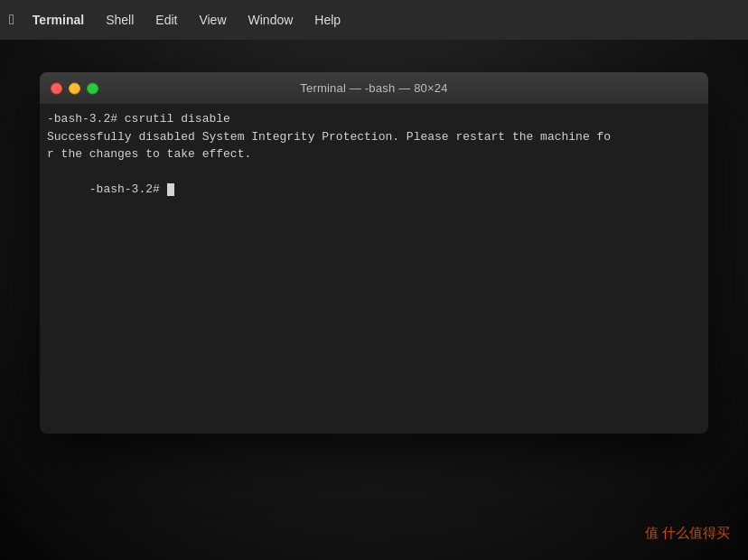  What do you see at coordinates (74, 89) in the screenshot?
I see `minimize-button` at bounding box center [74, 89].